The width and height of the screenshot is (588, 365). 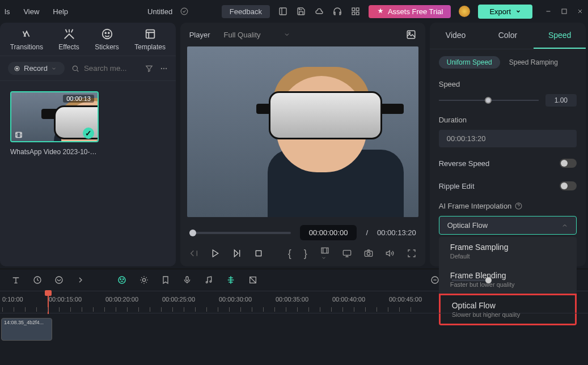 What do you see at coordinates (469, 62) in the screenshot?
I see `subtab-uniform-speed: Uniform Speed` at bounding box center [469, 62].